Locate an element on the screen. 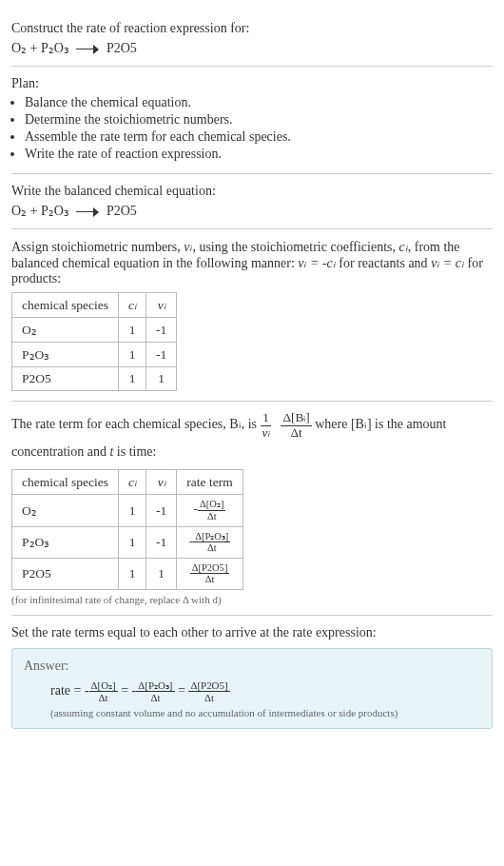 This screenshot has height=866, width=504. table-row: P2O5 1 1 Δ[P2O5]Δt is located at coordinates (127, 573).